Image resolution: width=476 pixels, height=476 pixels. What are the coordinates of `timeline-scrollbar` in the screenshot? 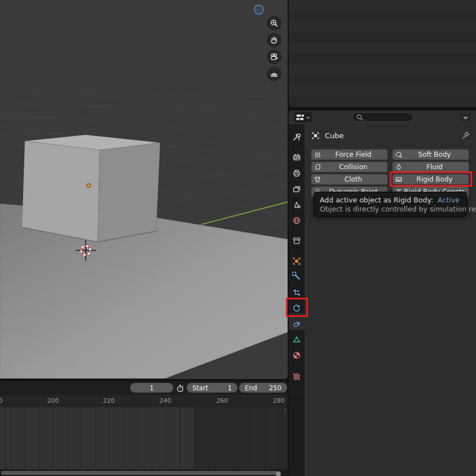 It's located at (140, 473).